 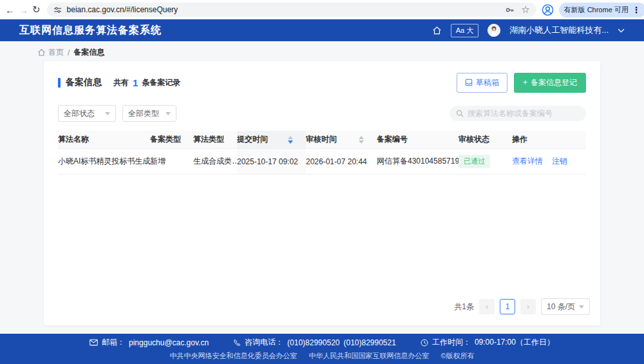 What do you see at coordinates (322, 10) in the screenshot?
I see `browser-toolbar: ← → ↻ beian.cac.gov.cn/#/licenseQuery ☆ …` at bounding box center [322, 10].